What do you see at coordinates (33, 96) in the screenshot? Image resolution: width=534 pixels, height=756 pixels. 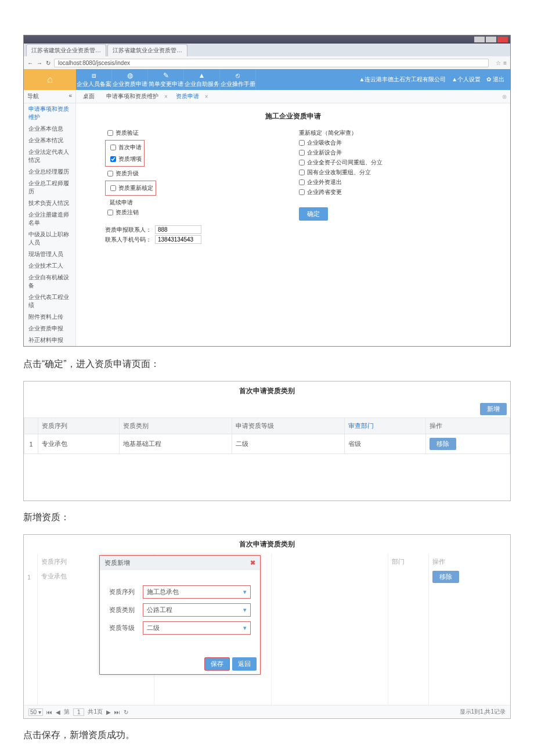 I see `sidebar-header: 导航` at bounding box center [33, 96].